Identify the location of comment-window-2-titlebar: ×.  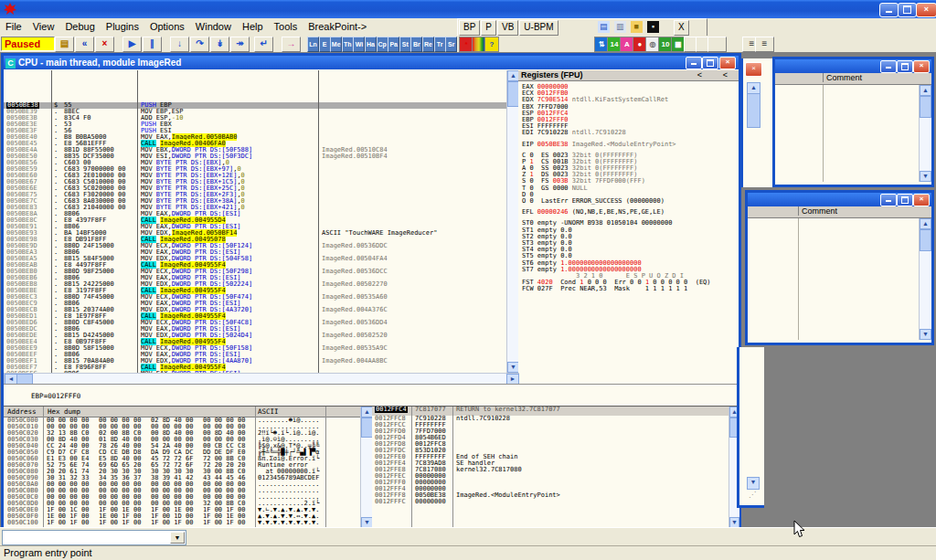
(839, 199).